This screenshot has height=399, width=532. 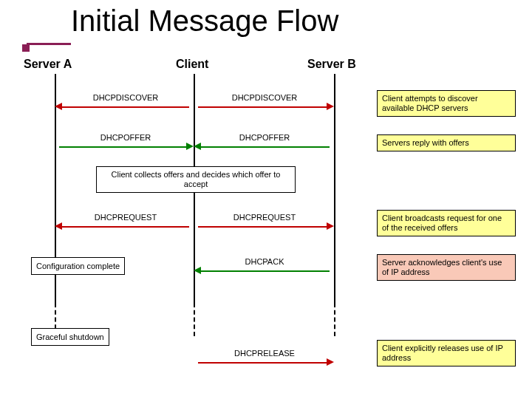 I want to click on note-collect: Client collects offers and decides which…, so click(x=196, y=180).